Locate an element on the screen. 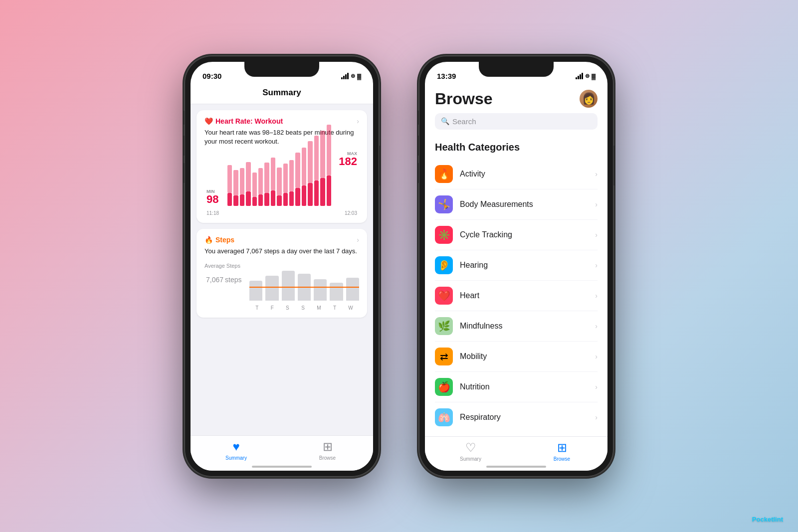 The image size is (798, 532). watermark: Pocketlint is located at coordinates (768, 520).